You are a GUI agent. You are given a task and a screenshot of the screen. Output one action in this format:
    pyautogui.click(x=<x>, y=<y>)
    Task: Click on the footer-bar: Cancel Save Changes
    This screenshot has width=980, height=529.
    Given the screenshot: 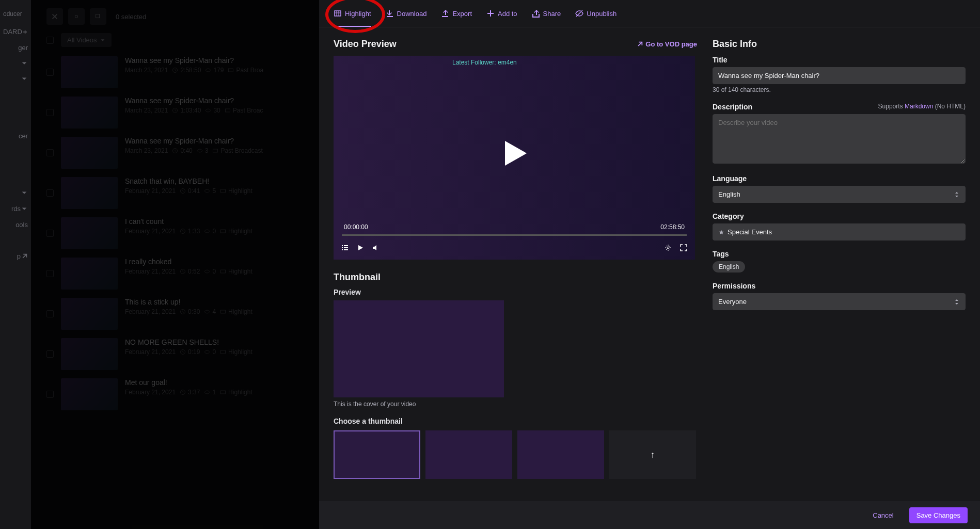 What is the action you would take?
    pyautogui.click(x=650, y=515)
    